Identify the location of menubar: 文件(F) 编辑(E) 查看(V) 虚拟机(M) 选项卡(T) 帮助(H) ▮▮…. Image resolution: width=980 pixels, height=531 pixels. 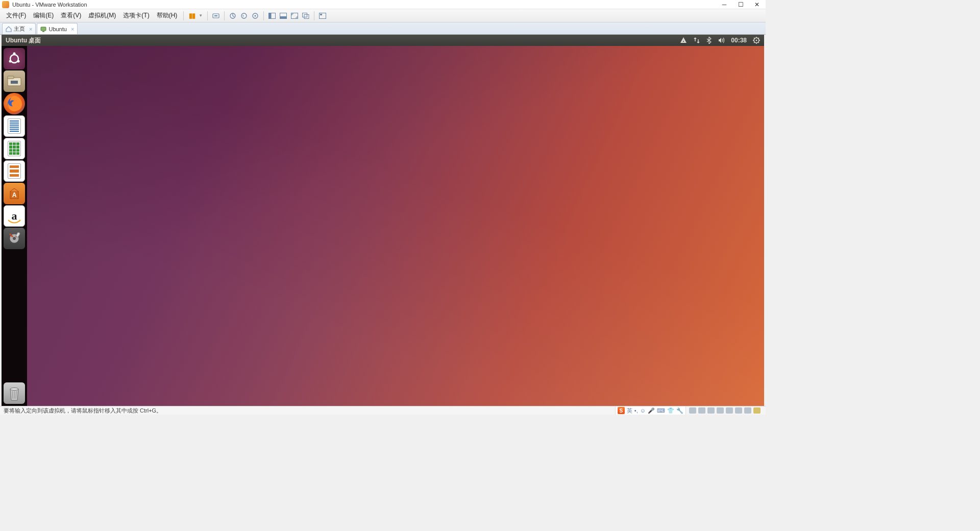
(383, 16).